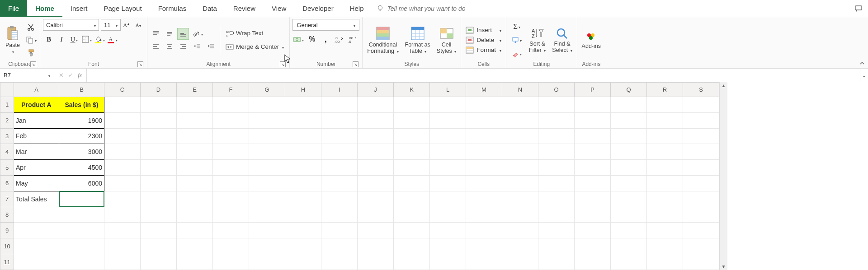 The height and width of the screenshot is (270, 868). What do you see at coordinates (267, 90) in the screenshot?
I see `col-header-G: G` at bounding box center [267, 90].